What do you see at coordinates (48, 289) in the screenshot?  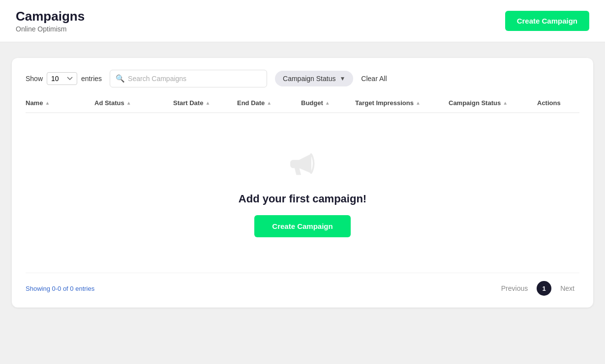 I see `showing-prefix: Showing 0-0 of` at bounding box center [48, 289].